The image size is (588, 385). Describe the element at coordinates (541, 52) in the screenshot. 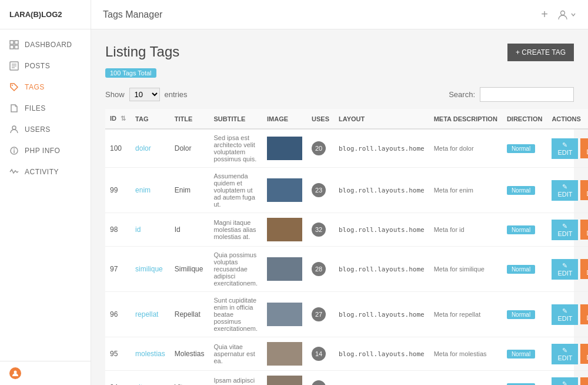

I see `create-tag-button: + CREATE TAG` at that location.